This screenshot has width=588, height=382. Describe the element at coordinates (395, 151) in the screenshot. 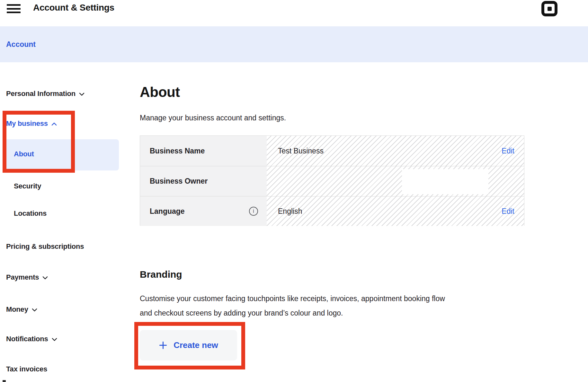

I see `row-value-cell: Test Business Edit` at that location.